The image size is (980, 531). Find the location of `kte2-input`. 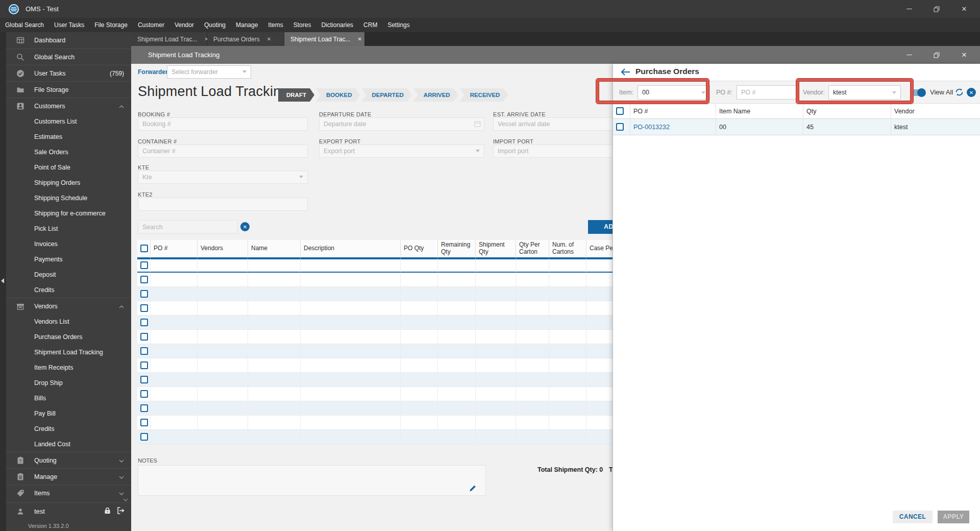

kte2-input is located at coordinates (223, 204).